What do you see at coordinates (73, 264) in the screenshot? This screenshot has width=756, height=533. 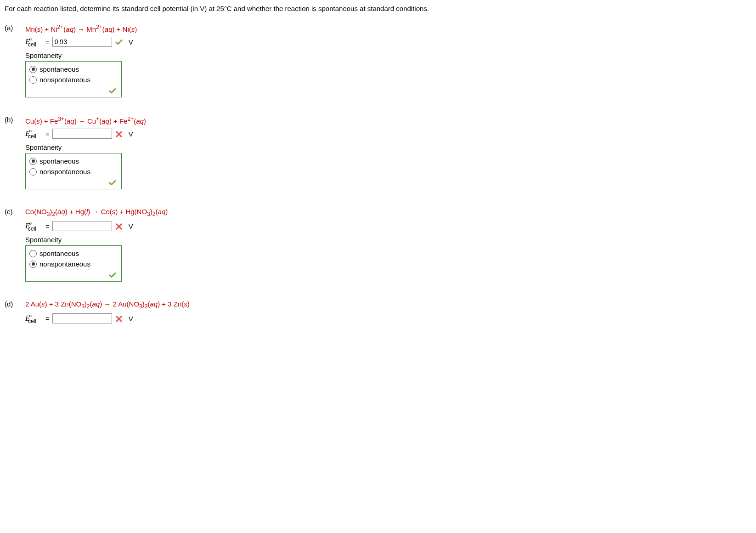 I see `spontaneity-box-c: spontaneous nonspontaneous` at bounding box center [73, 264].